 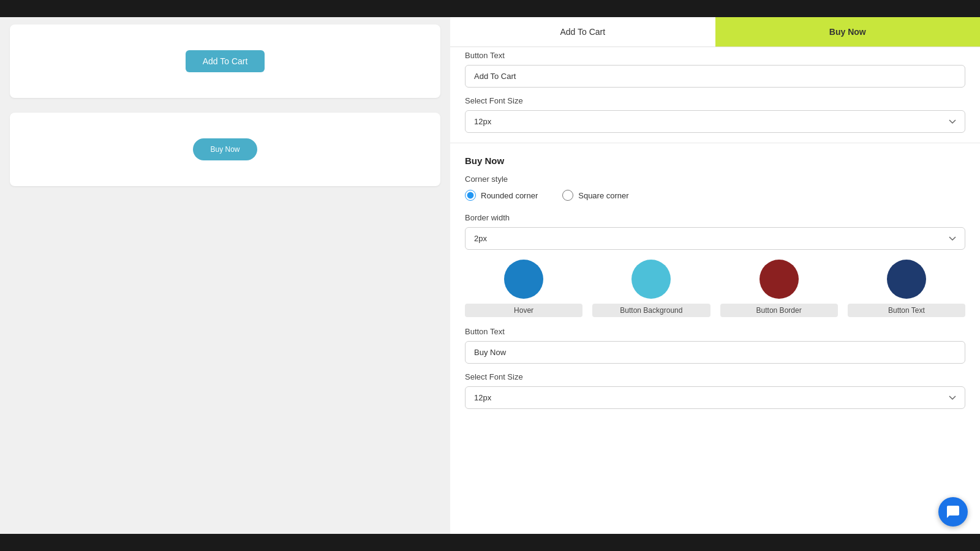 I want to click on add-to-cart-preview-section: Add To Cart, so click(x=225, y=61).